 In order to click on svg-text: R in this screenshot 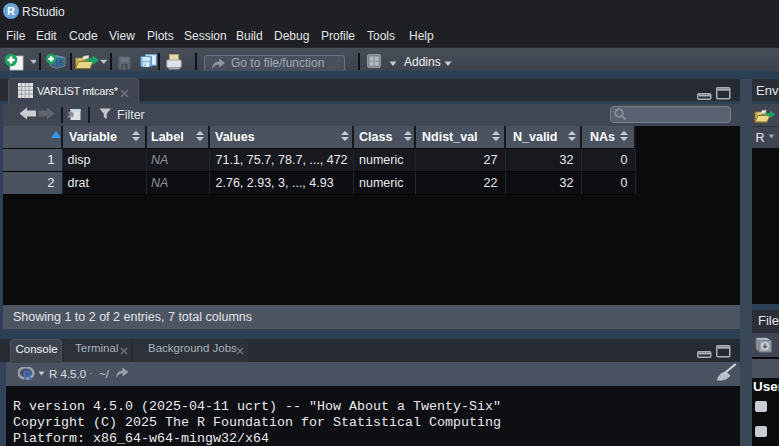, I will do `click(28, 375)`.